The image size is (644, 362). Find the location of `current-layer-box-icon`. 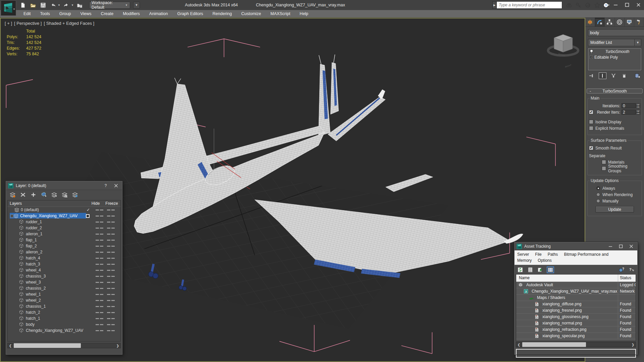

current-layer-box-icon is located at coordinates (88, 216).